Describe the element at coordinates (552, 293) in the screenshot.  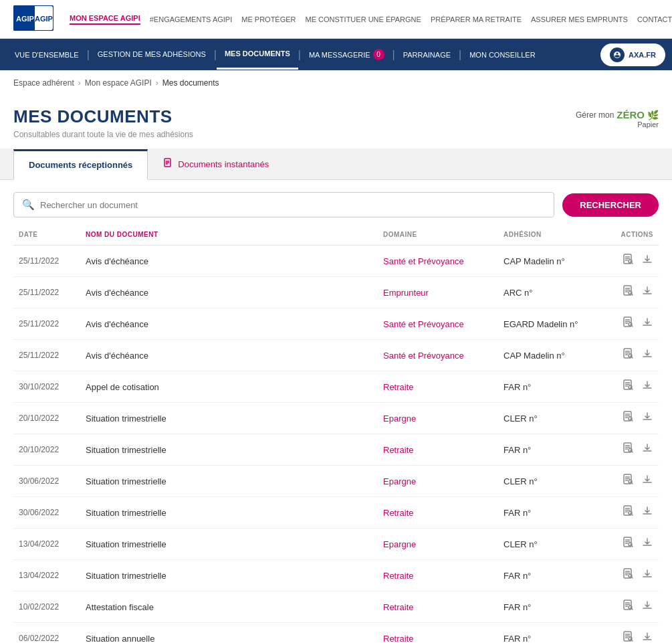
I see `cell-adhesion: ARC n°` at that location.